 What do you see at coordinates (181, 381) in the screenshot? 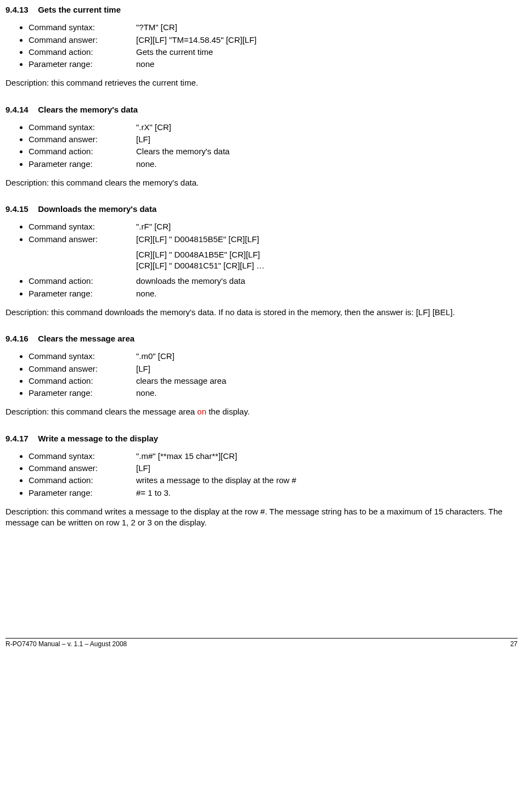
I see `item-value: clears the message area` at bounding box center [181, 381].